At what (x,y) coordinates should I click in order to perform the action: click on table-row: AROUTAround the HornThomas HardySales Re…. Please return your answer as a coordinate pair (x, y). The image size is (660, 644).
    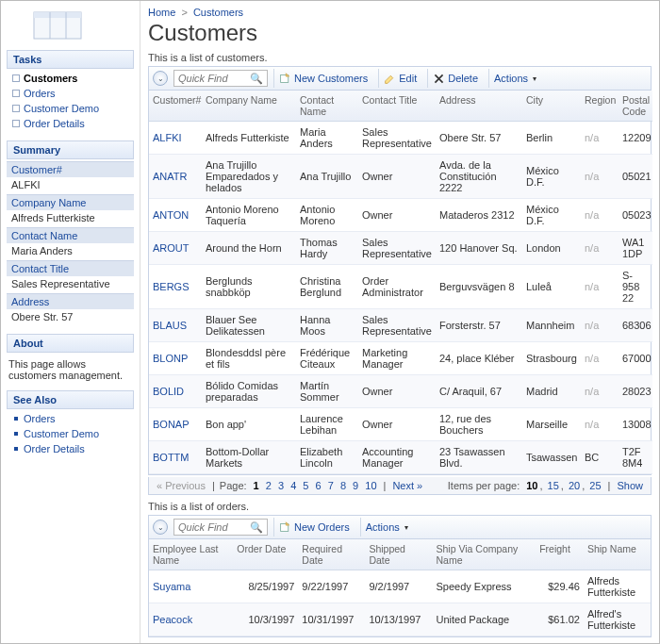
    Looking at the image, I should click on (401, 249).